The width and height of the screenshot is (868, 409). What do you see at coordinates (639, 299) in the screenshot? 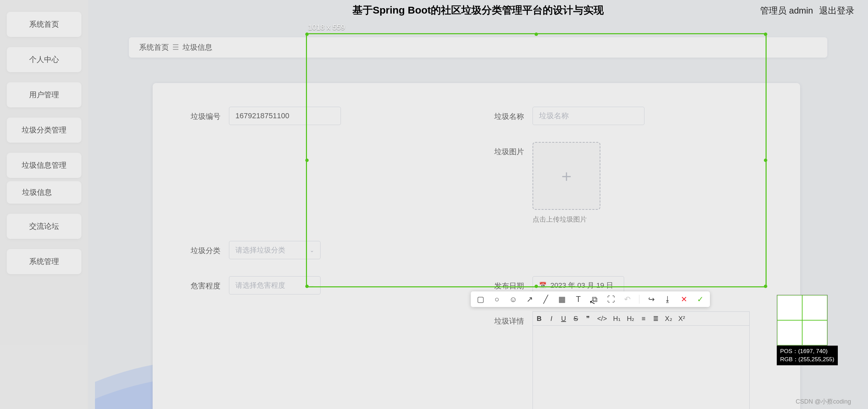
I see `toolbar-divider` at bounding box center [639, 299].